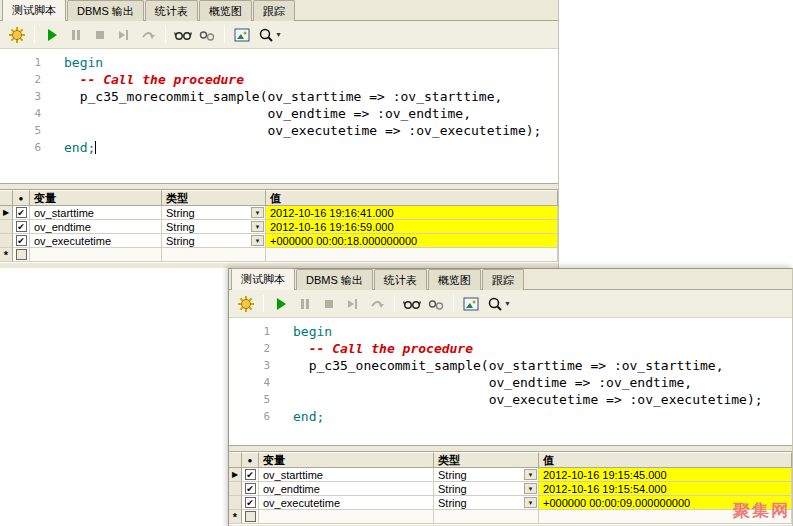 The image size is (793, 526). What do you see at coordinates (510, 503) in the screenshot?
I see `variable-row: ✔ ov_executetime String▼ +000000 00:00:0…` at bounding box center [510, 503].